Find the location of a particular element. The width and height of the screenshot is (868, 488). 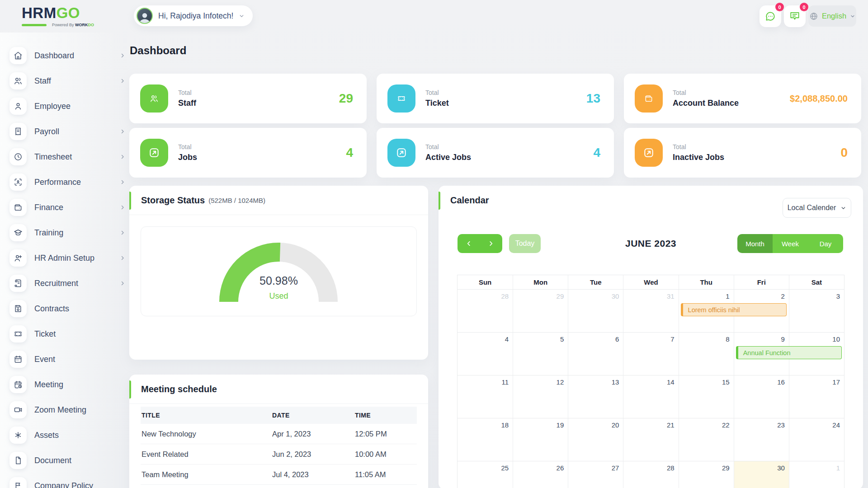

calendar-day-25: 25 is located at coordinates (485, 474).